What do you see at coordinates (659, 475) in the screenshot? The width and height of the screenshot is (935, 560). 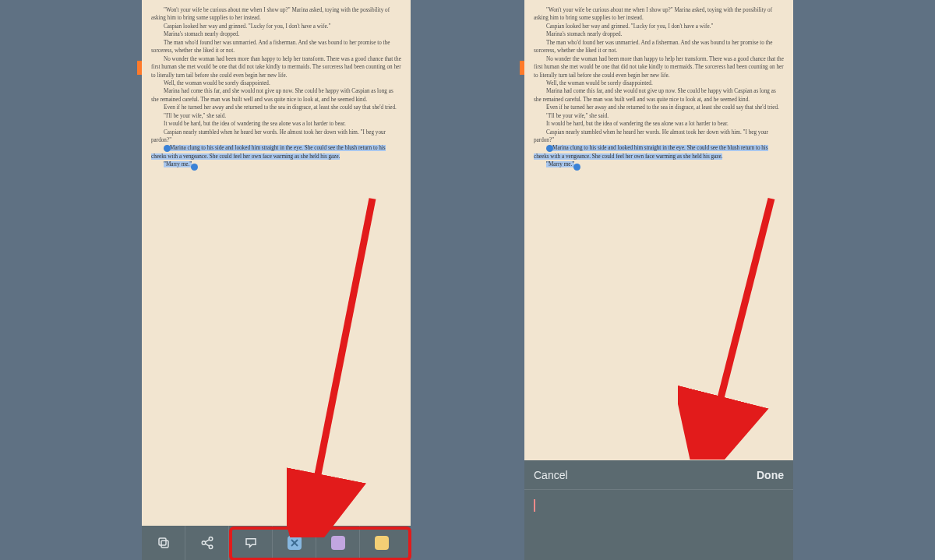 I see `note-editor-header: Cancel Done` at bounding box center [659, 475].